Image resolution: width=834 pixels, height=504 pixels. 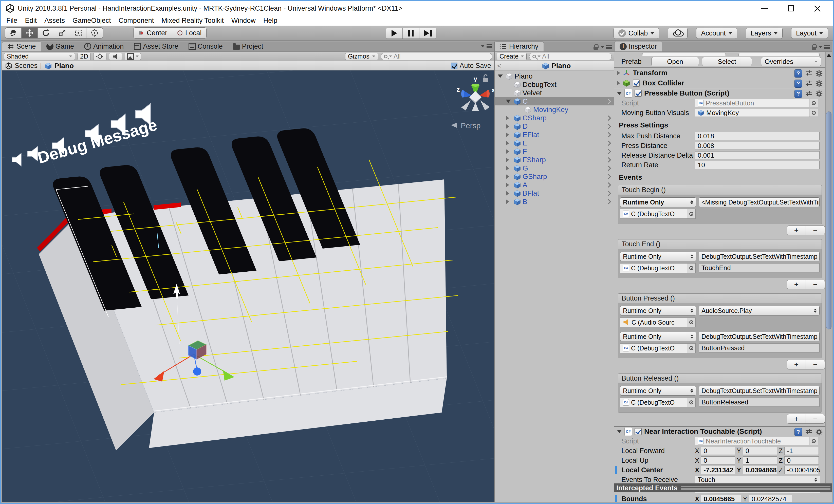 I want to click on local-forward-x-input: 0, so click(x=718, y=451).